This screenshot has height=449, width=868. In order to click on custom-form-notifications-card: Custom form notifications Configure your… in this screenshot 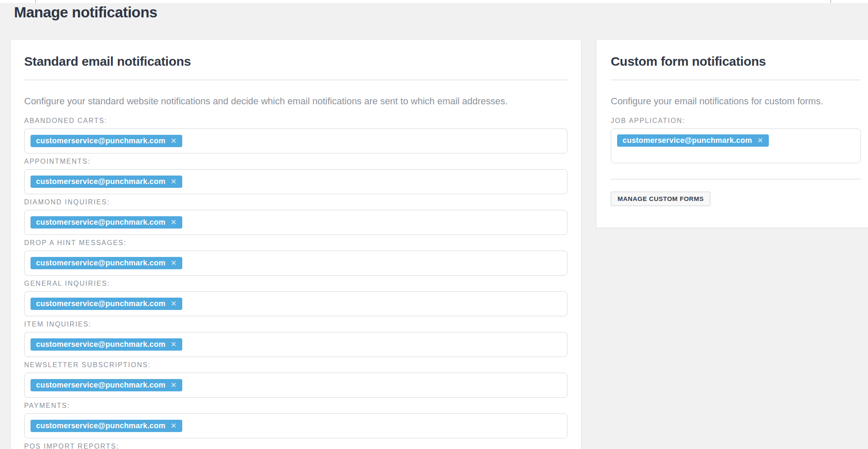, I will do `click(732, 134)`.